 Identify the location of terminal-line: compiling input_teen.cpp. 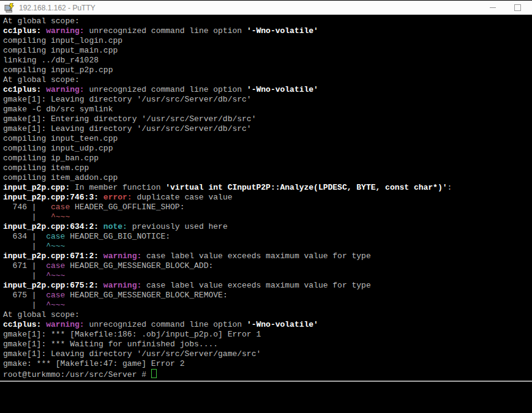
(268, 139).